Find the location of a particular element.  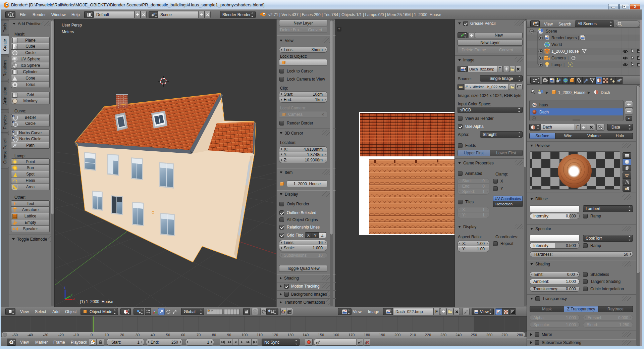

svg-text: 0 is located at coordinates (92, 335).